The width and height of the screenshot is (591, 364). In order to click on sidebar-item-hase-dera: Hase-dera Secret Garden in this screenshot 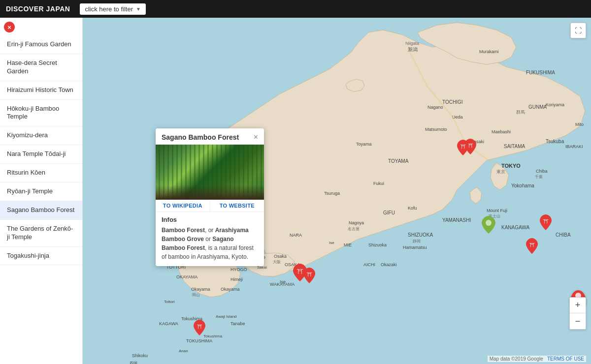, I will do `click(41, 68)`.